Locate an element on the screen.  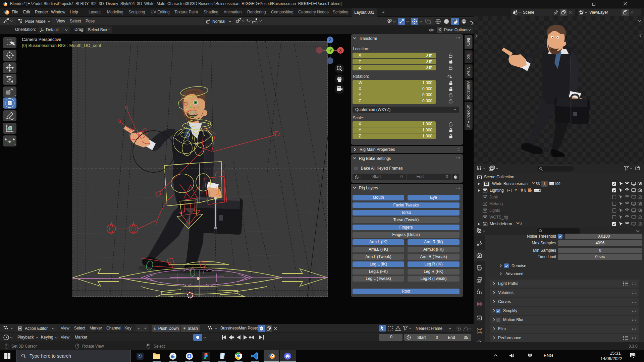
svg-text: Z is located at coordinates (330, 40).